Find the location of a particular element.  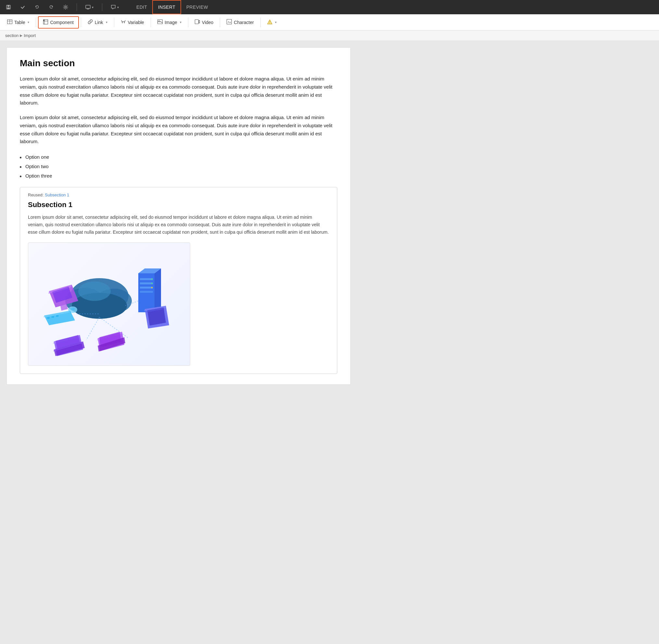

variable-button: Variable is located at coordinates (133, 22).